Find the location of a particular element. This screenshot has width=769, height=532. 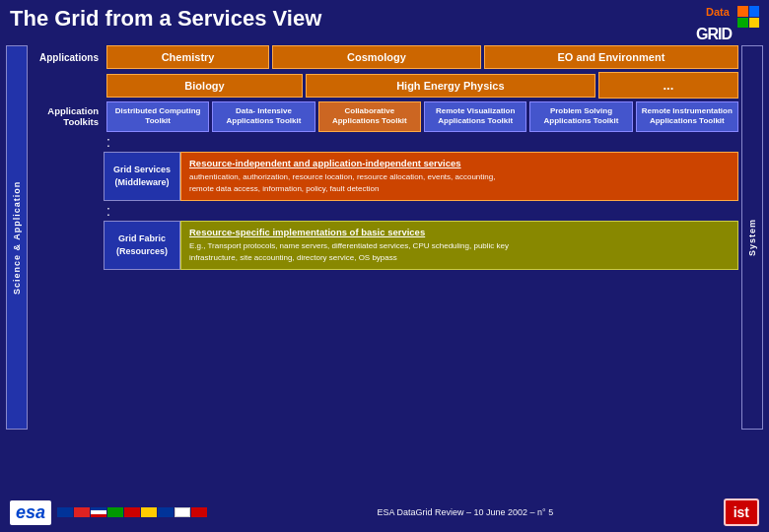

chemistry-box: Chemistry is located at coordinates (187, 57).